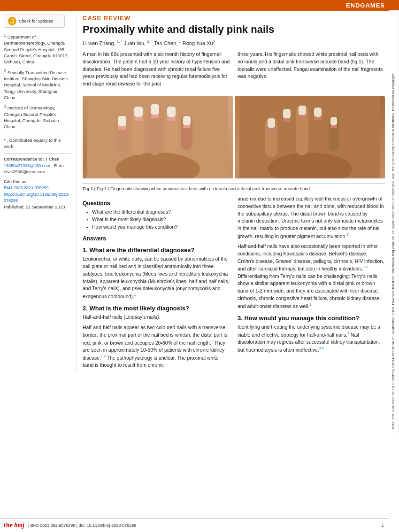 This screenshot has width=399, height=532. Describe the element at coordinates (311, 276) in the screenshot. I see `q1-col2-text-2: Half-and-half nails have also occasional…` at that location.